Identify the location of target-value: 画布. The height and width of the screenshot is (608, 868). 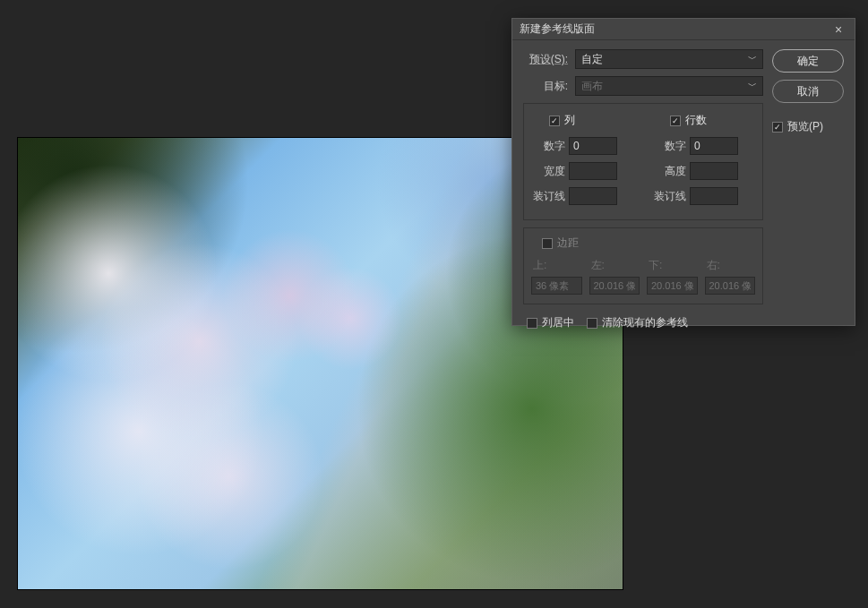
(592, 86).